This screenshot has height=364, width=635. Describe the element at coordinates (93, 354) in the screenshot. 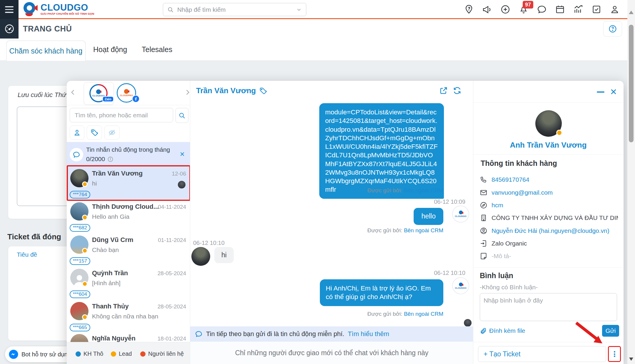

I see `legend-label: KH Thô` at that location.